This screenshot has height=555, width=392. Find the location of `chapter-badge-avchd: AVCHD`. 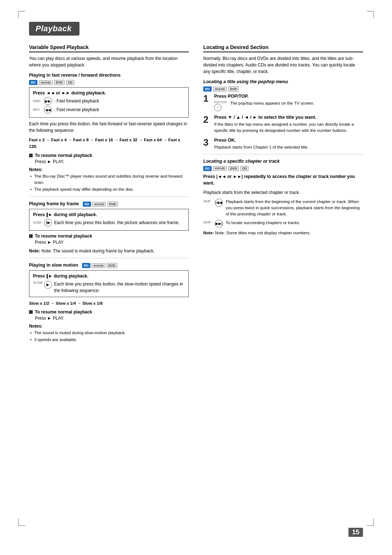

chapter-badge-avchd: AVCHD is located at coordinates (220, 169).